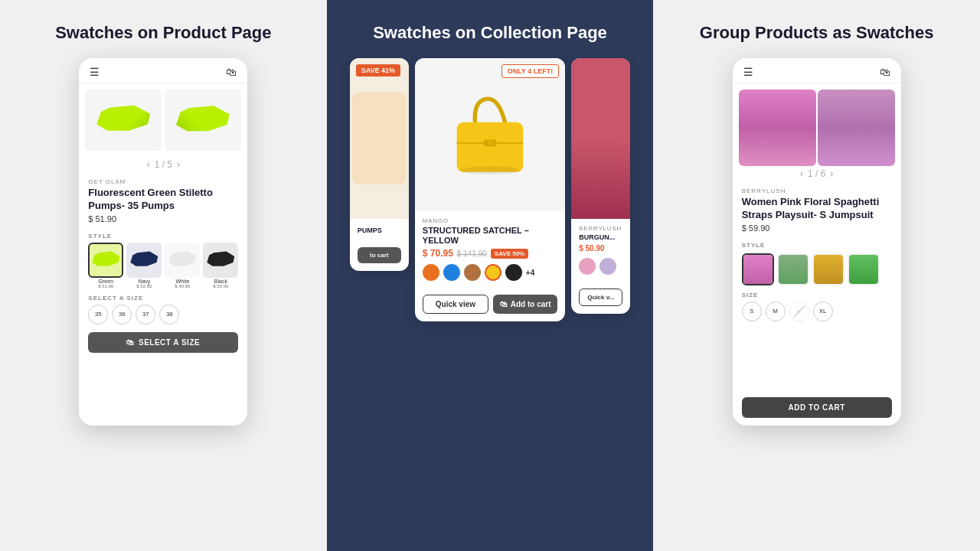 The height and width of the screenshot is (551, 980). What do you see at coordinates (587, 266) in the screenshot?
I see `color-pink-right` at bounding box center [587, 266].